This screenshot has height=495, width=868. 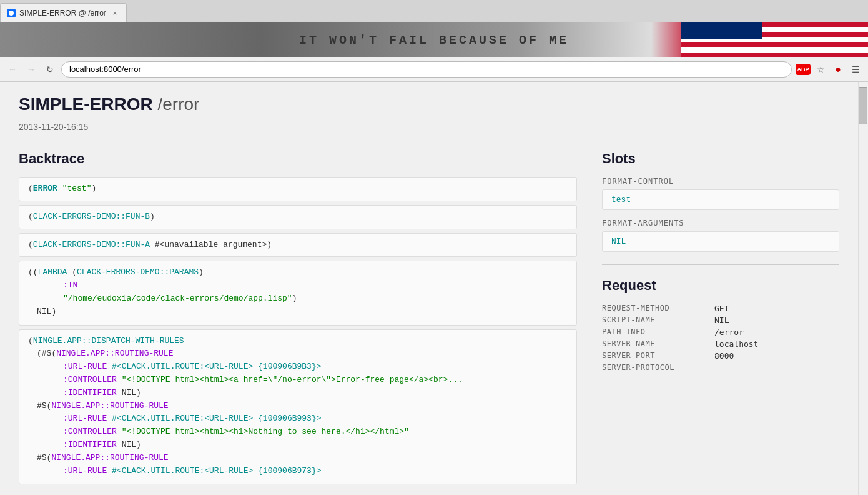 What do you see at coordinates (856, 69) in the screenshot?
I see `menu-icon: ☰` at bounding box center [856, 69].